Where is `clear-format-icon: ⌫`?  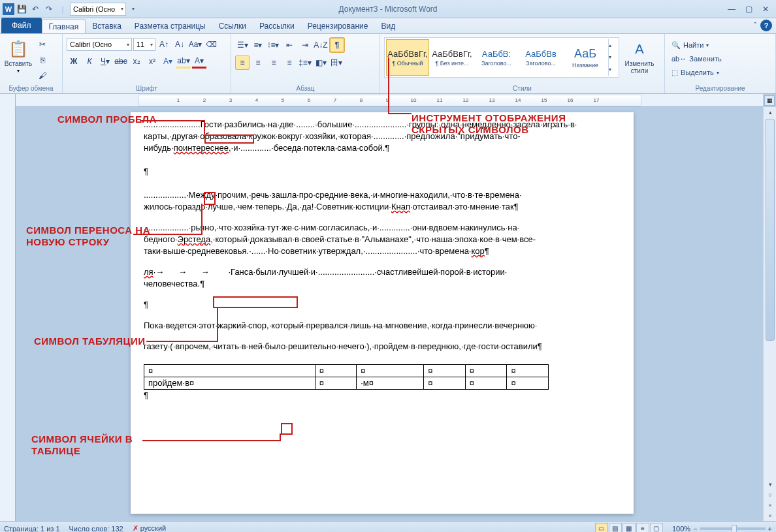 clear-format-icon: ⌫ is located at coordinates (211, 44).